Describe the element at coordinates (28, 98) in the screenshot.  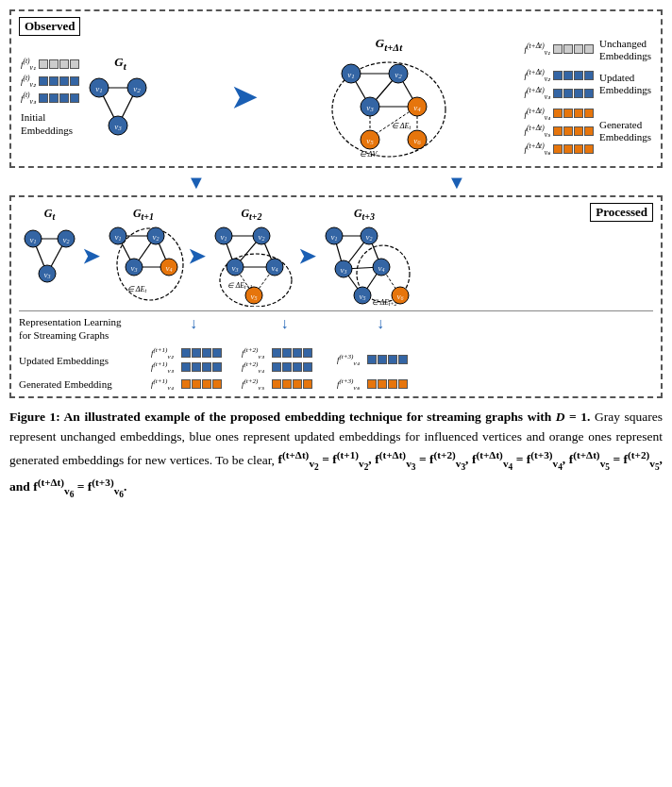
I see `fv3-label-top: f(t)v₃` at that location.